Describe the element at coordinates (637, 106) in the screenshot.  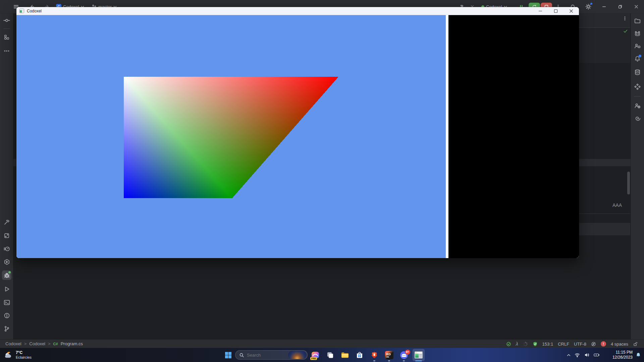
I see `rail-contacts` at that location.